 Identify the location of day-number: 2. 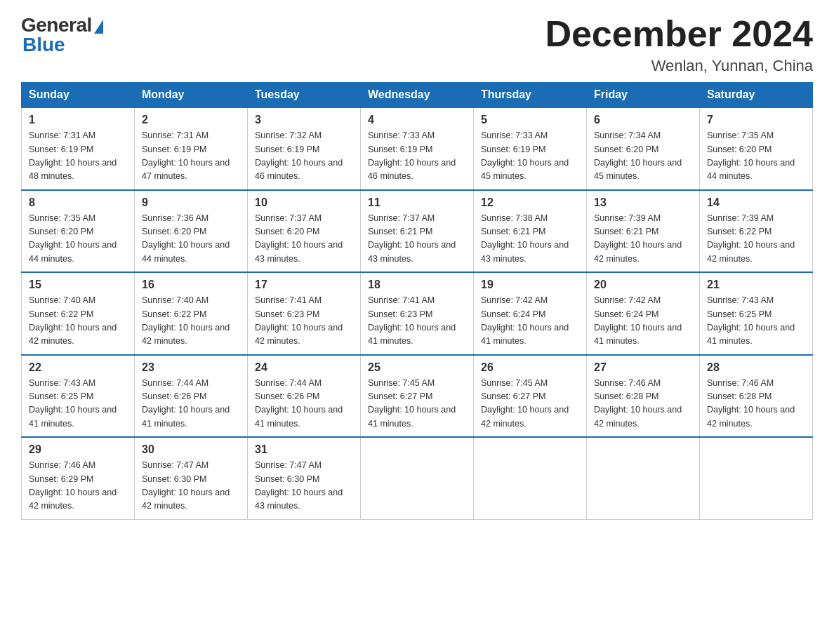
(191, 120).